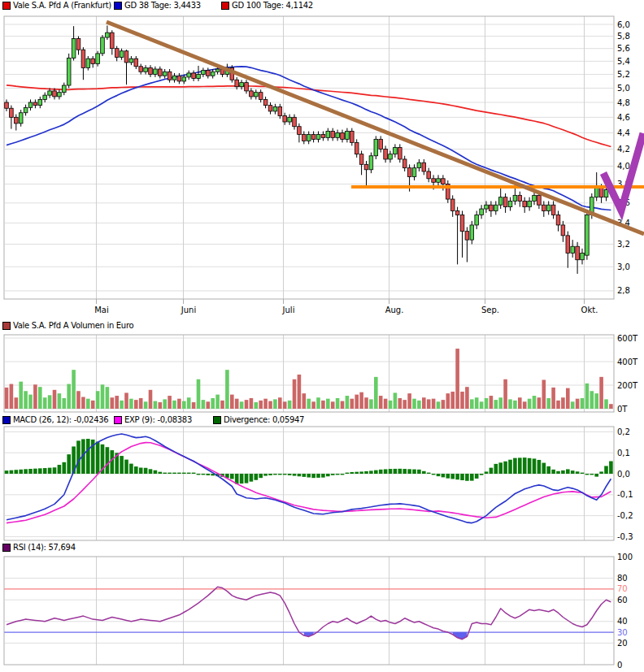  I want to click on volume-legend: Vale S.A. Pfd A Volumen in Euro, so click(322, 327).